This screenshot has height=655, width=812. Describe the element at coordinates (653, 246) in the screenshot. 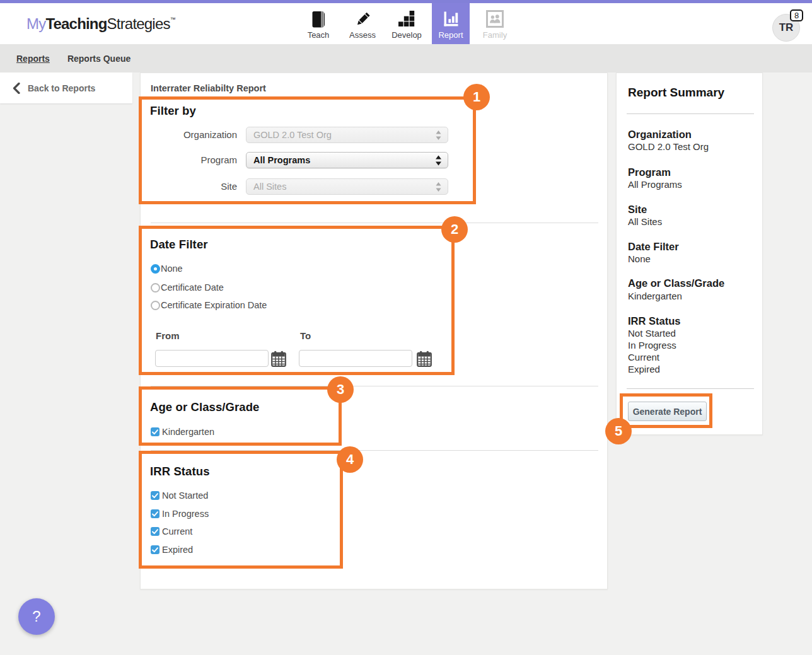

I see `summary-date-filter-label: Date Filter` at that location.